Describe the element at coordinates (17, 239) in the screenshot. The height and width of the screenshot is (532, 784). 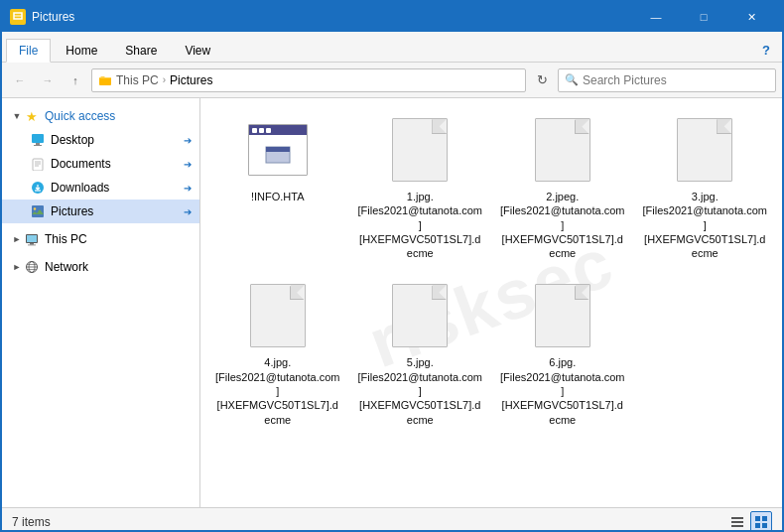
I see `expand-arrow-this-pc: ►` at that location.